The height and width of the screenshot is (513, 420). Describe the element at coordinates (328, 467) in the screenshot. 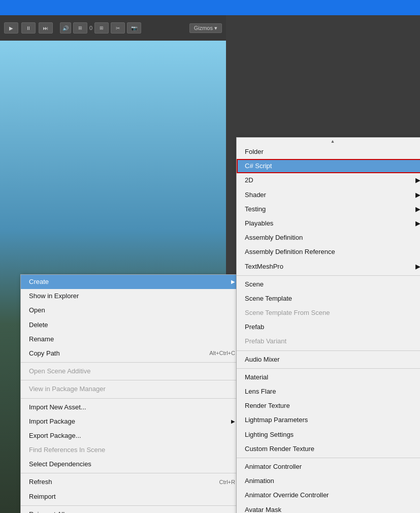

I see `menu-item-animator-controller: Animator Controller` at that location.